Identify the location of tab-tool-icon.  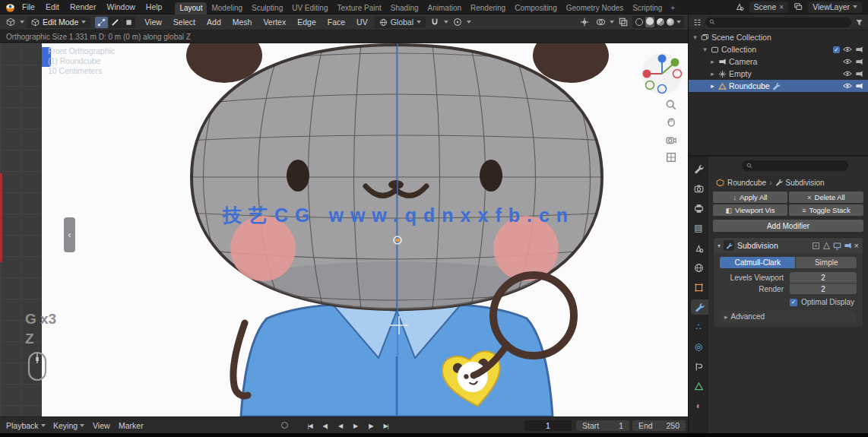
(699, 169).